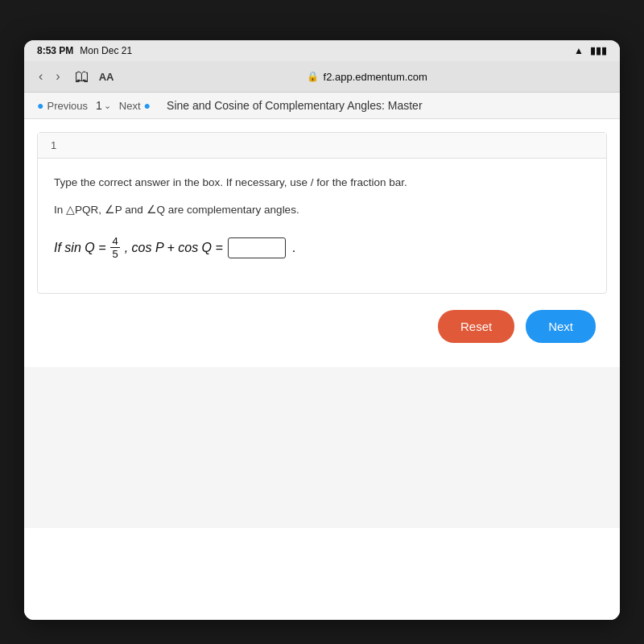 The height and width of the screenshot is (644, 644). What do you see at coordinates (40, 76) in the screenshot?
I see `back-button: ‹` at bounding box center [40, 76].